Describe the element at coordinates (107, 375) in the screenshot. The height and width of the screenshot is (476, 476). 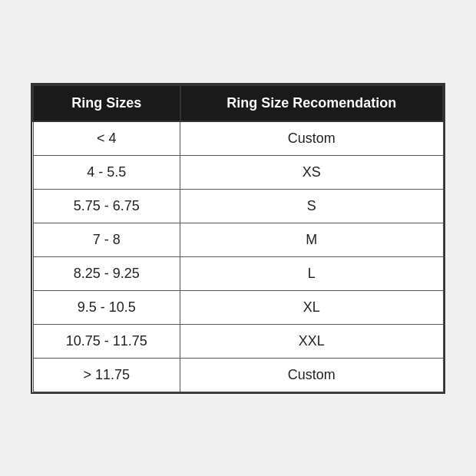
I see `ring-size-value: > 11.75` at that location.